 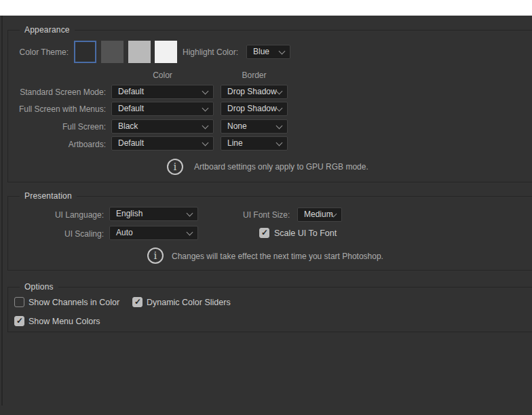 I want to click on color-theme-swatch-light, so click(x=140, y=52).